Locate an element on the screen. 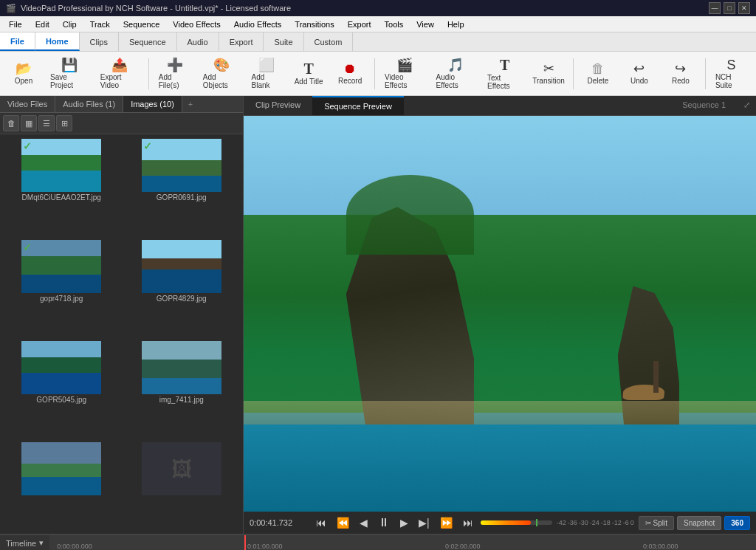  add-files-label: Add File(s) is located at coordinates (175, 81).